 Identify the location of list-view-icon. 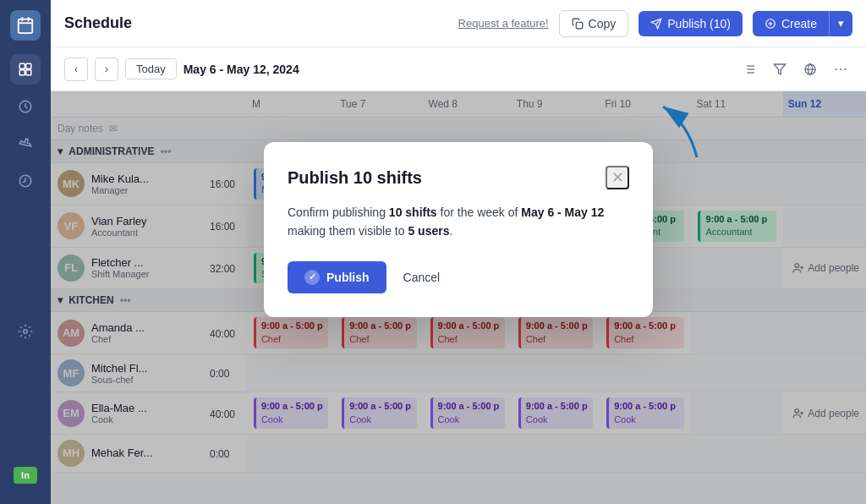
(749, 69).